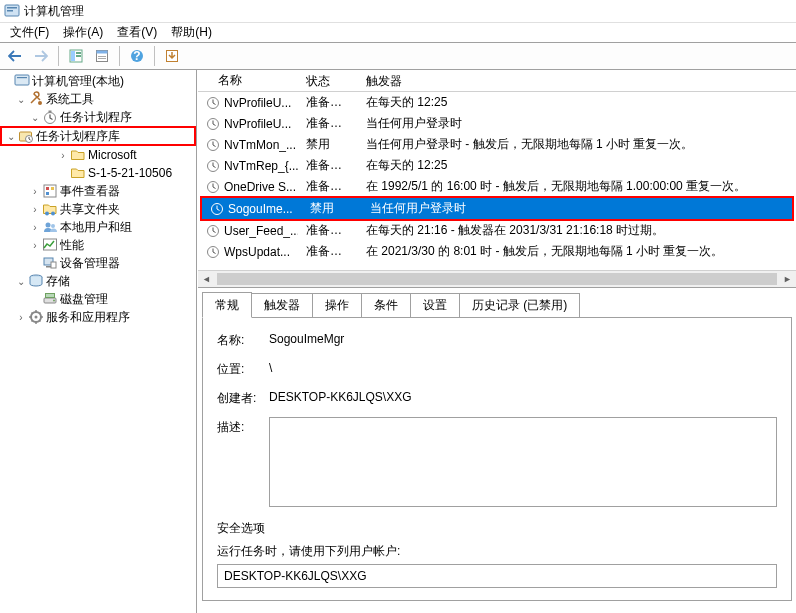  What do you see at coordinates (328, 80) in the screenshot?
I see `col-header-status: 状态` at bounding box center [328, 80].